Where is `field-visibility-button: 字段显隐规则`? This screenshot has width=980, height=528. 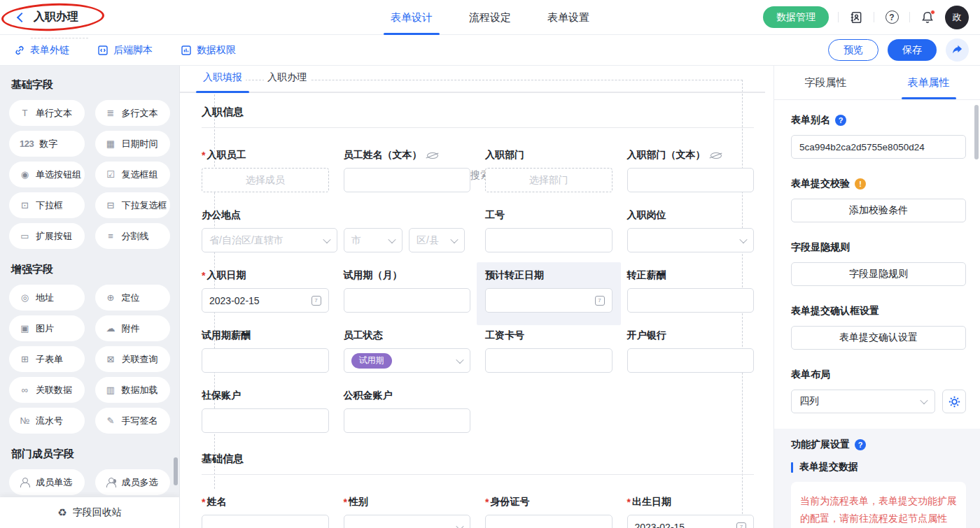 field-visibility-button: 字段显隐规则 is located at coordinates (878, 274).